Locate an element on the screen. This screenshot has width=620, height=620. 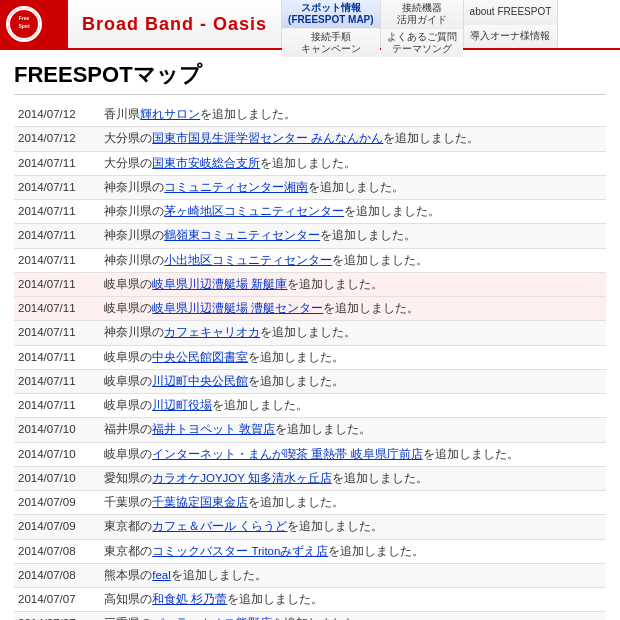
pref-text: 大分県の is located at coordinates (128, 138).